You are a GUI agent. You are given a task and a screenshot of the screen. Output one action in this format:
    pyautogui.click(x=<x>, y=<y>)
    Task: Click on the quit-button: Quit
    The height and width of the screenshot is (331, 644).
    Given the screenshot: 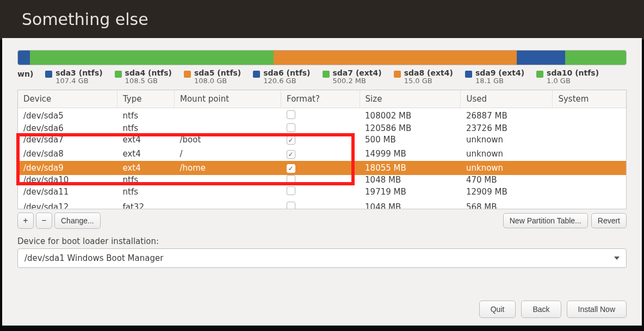 What is the action you would take?
    pyautogui.click(x=498, y=309)
    